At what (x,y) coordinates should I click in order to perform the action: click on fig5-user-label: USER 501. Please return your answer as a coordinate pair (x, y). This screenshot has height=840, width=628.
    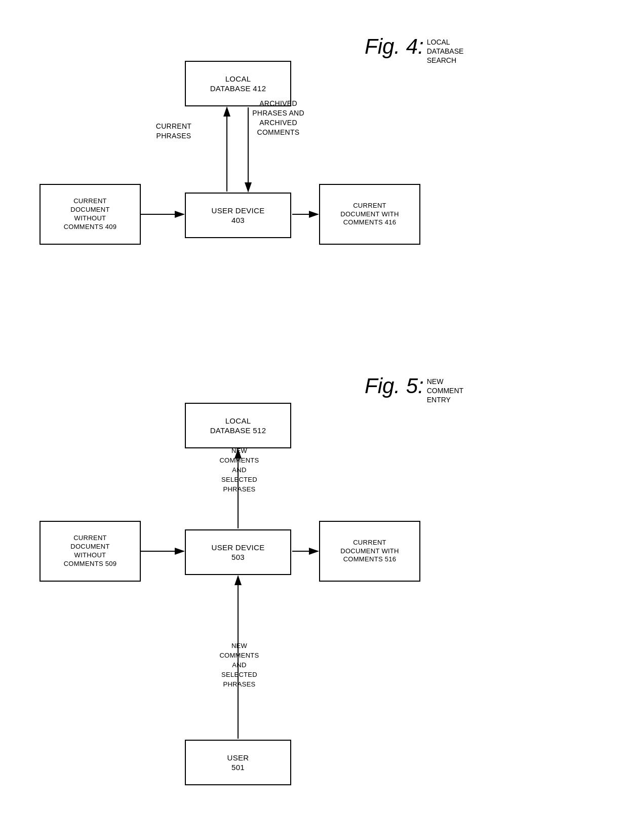
    Looking at the image, I should click on (238, 763).